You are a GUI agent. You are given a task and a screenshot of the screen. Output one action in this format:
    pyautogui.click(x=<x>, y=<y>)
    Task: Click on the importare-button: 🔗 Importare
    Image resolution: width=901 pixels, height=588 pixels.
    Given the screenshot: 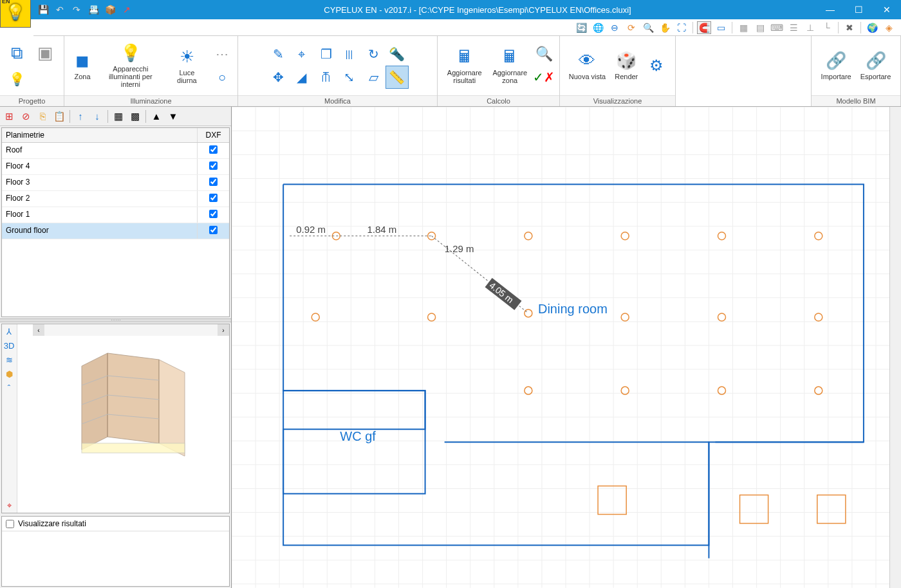 What is the action you would take?
    pyautogui.click(x=837, y=66)
    